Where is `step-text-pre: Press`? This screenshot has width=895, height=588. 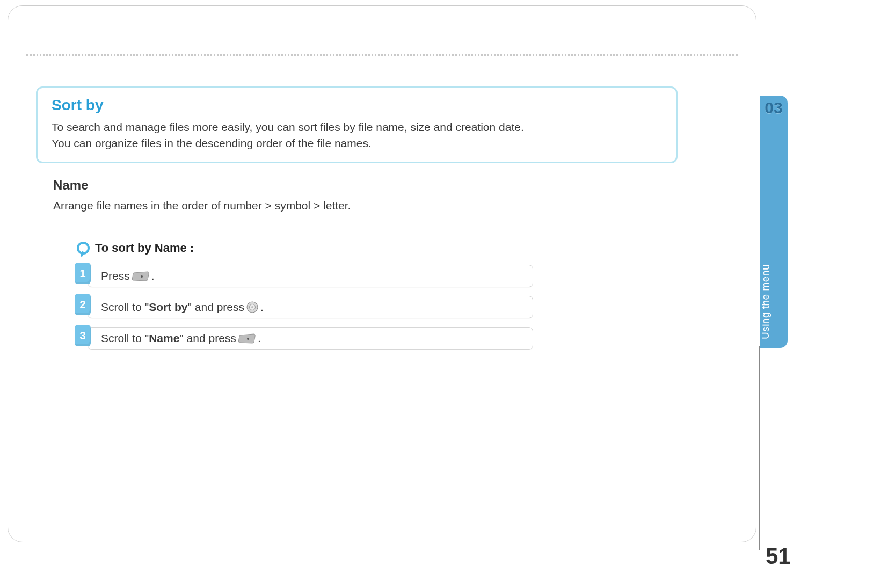
step-text-pre: Press is located at coordinates (115, 276).